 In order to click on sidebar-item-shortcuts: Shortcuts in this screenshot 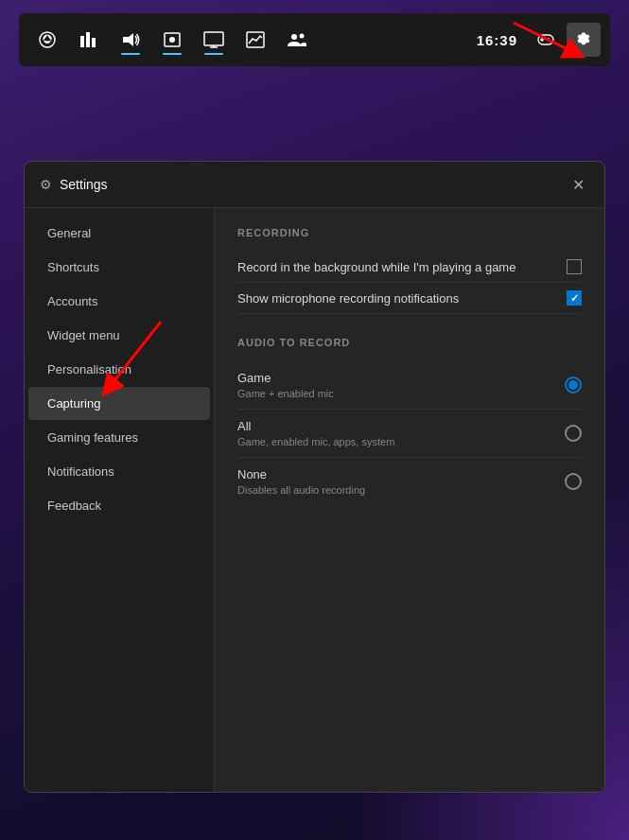, I will do `click(119, 267)`.